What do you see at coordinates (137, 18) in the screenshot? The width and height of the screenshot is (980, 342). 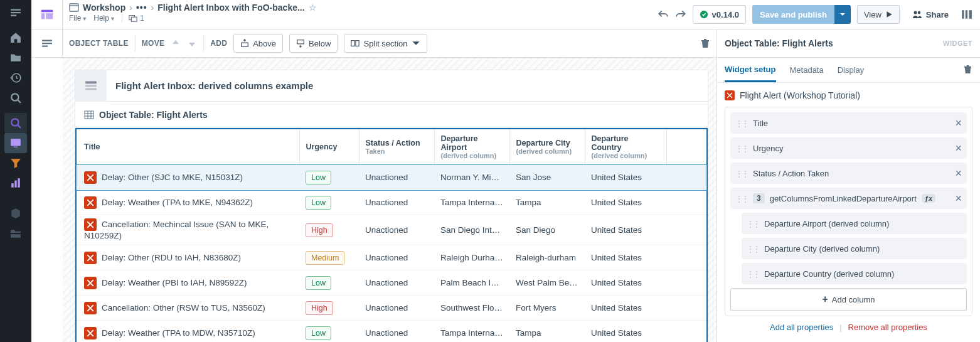 I see `open-windows: 1` at bounding box center [137, 18].